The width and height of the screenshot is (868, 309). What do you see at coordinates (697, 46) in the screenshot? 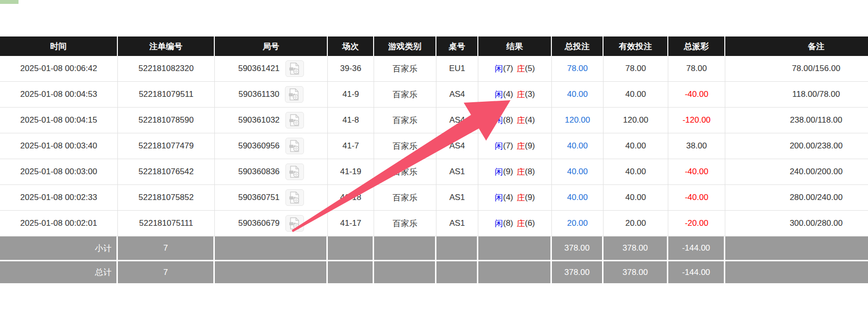
I see `header-payout: 总派彩` at bounding box center [697, 46].